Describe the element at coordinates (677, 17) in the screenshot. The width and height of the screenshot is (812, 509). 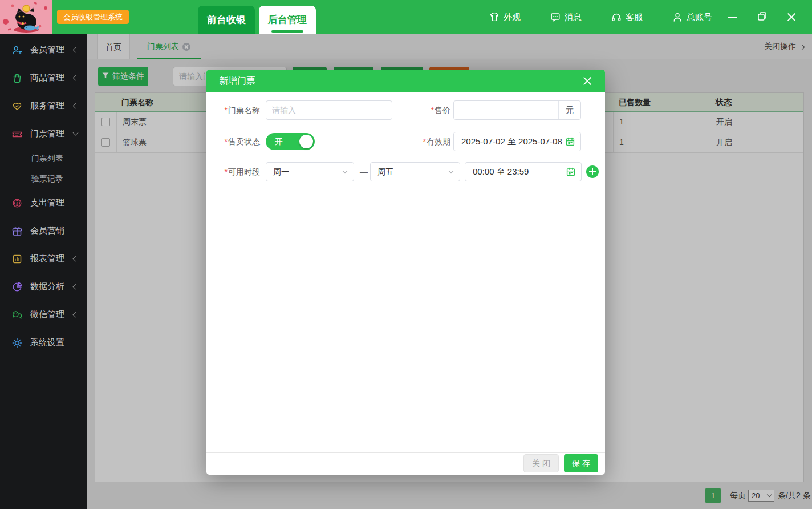
I see `user-icon` at that location.